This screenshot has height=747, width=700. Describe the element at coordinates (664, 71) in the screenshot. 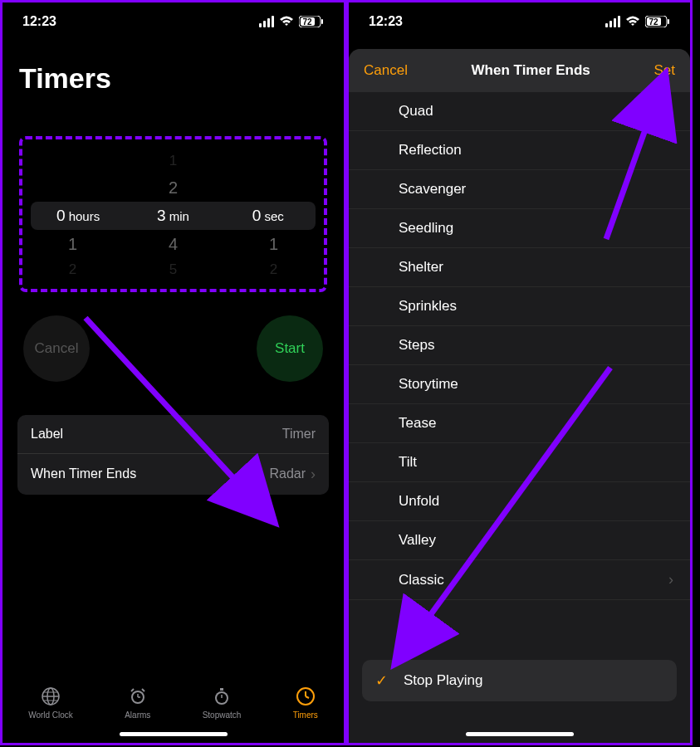

I see `set-button: Set` at that location.